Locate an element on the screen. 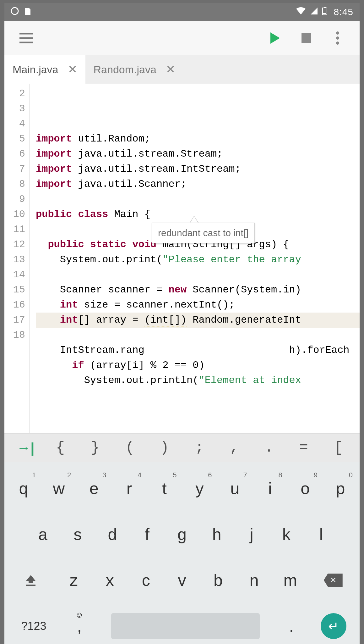 This screenshot has width=364, height=644. key-r: 4r is located at coordinates (129, 488).